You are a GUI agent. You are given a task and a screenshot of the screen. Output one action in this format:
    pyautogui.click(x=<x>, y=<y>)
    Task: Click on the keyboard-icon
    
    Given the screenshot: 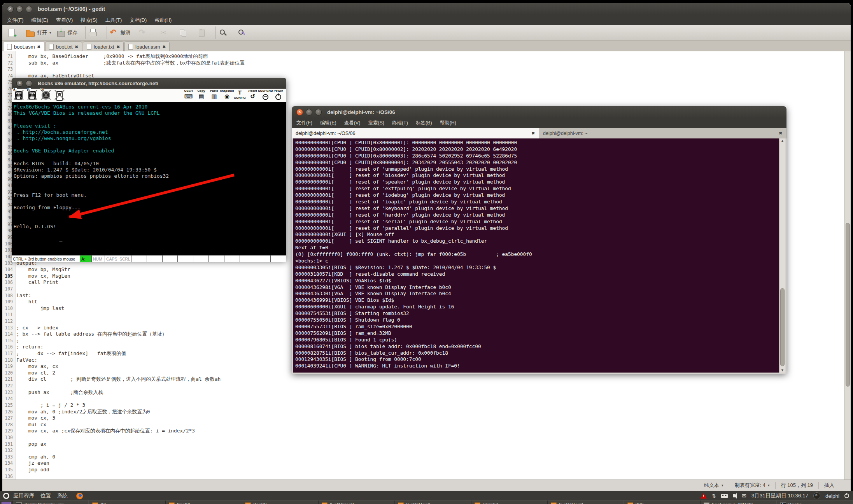 What is the action you would take?
    pyautogui.click(x=724, y=496)
    